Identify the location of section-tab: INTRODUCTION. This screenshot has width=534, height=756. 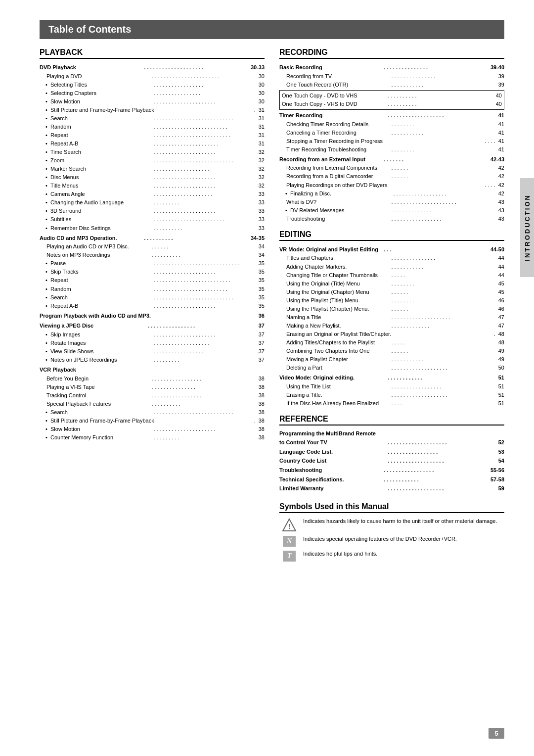
(527, 228).